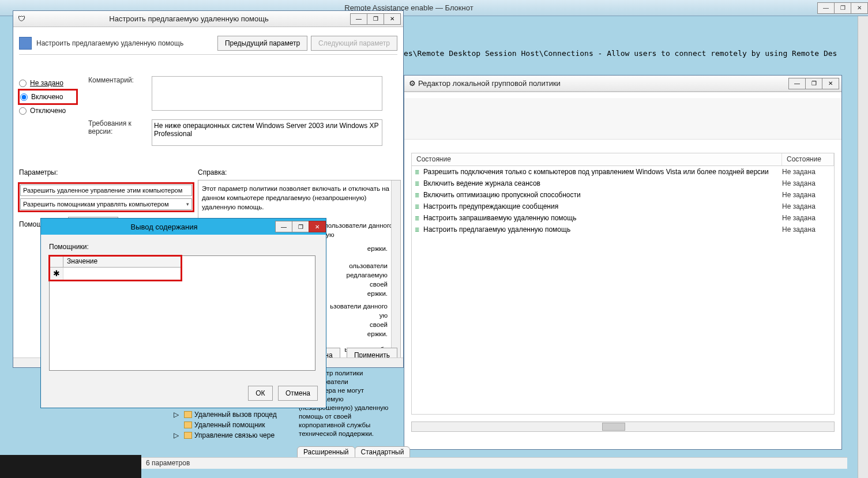 Image resolution: width=868 pixels, height=478 pixels. What do you see at coordinates (602, 229) in the screenshot?
I see `policy-name: Настроить предлагаемую удаленную помощь` at bounding box center [602, 229].